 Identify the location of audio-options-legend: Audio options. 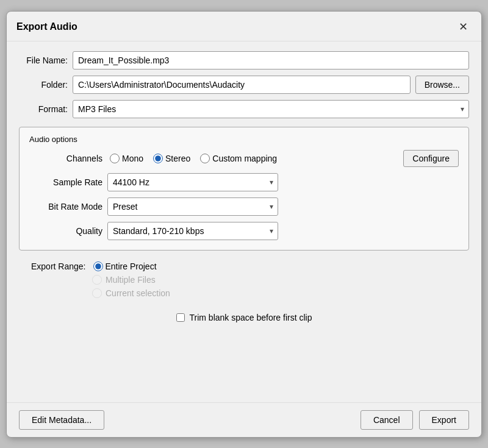
(244, 139).